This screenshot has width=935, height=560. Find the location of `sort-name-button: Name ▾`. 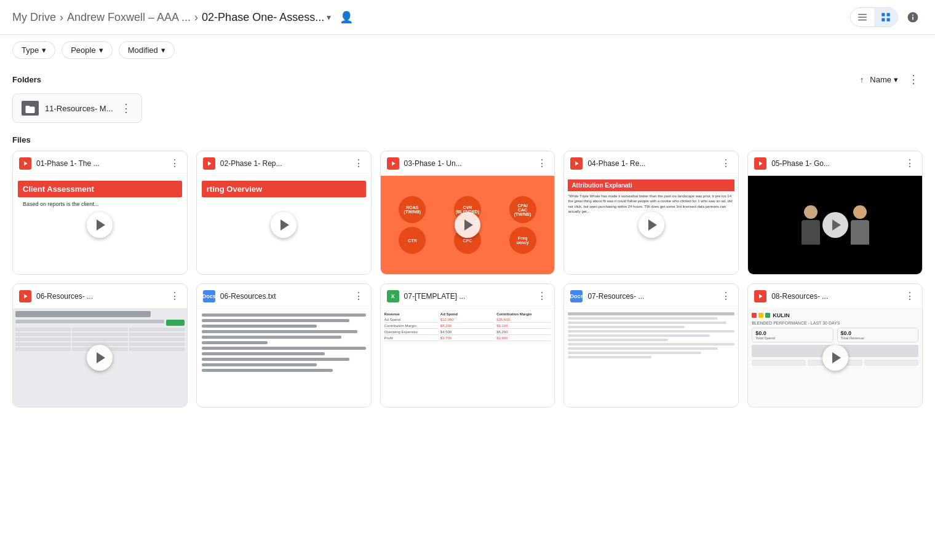

sort-name-button: Name ▾ is located at coordinates (884, 80).